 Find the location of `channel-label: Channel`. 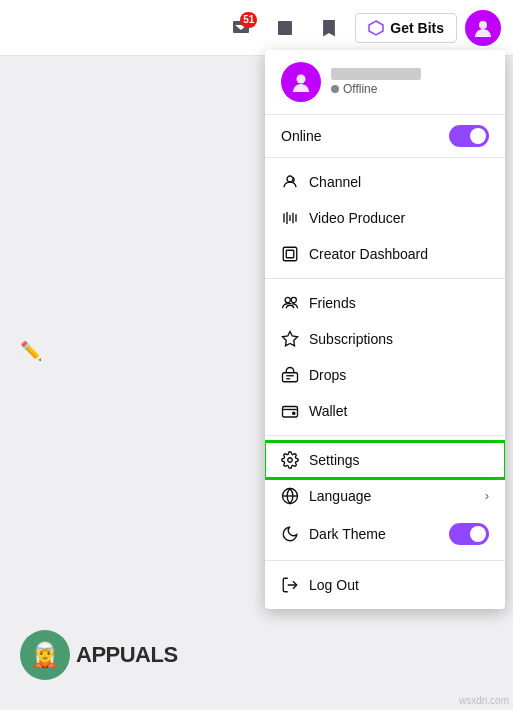

channel-label: Channel is located at coordinates (399, 182).